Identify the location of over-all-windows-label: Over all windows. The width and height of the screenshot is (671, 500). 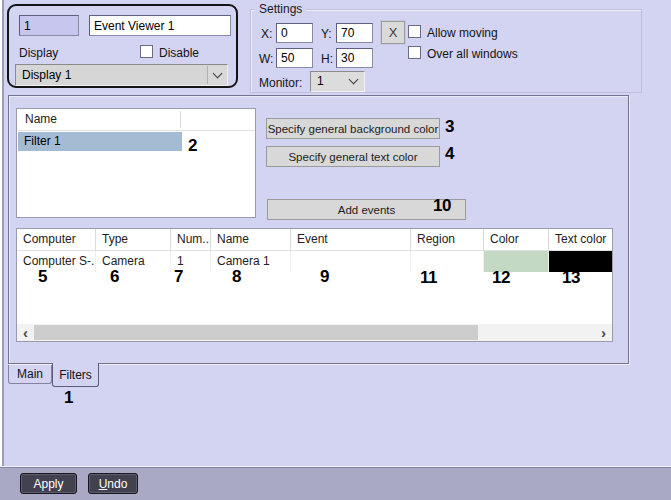
(472, 54).